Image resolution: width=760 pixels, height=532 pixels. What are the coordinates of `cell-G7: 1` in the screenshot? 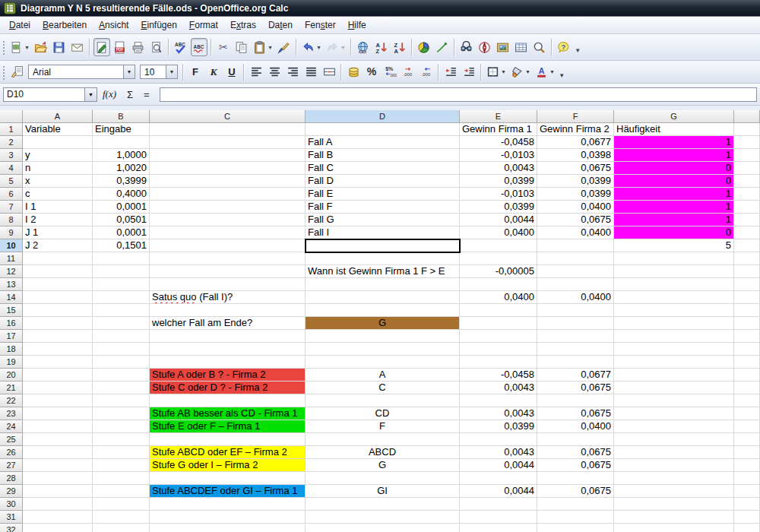 It's located at (674, 207).